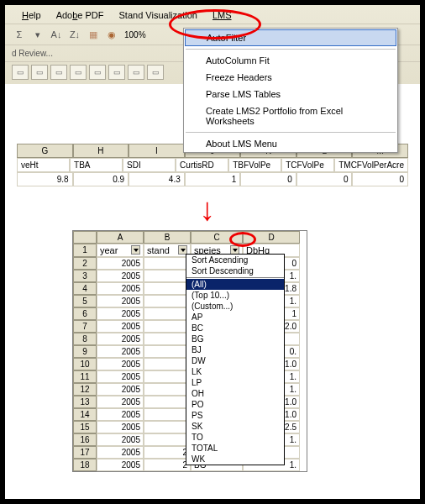 The width and height of the screenshot is (425, 504). I want to click on col-header: I, so click(156, 151).